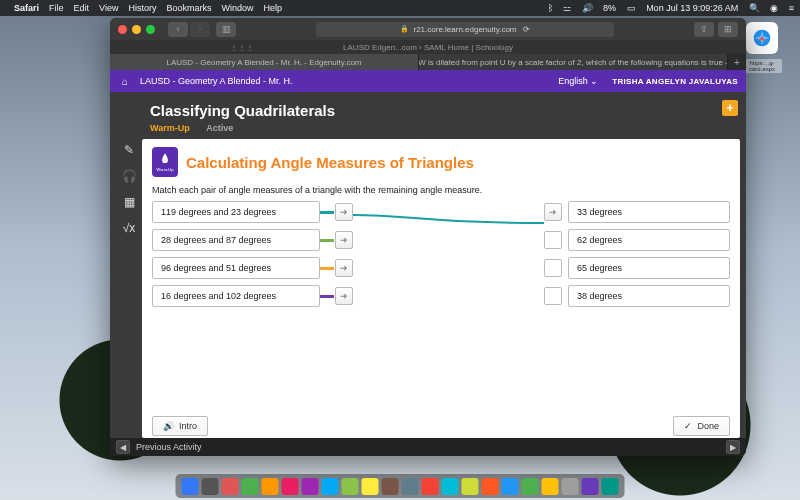 The height and width of the screenshot is (500, 800). What do you see at coordinates (165, 162) in the screenshot?
I see `warmup-icon: Warm-Up` at bounding box center [165, 162].